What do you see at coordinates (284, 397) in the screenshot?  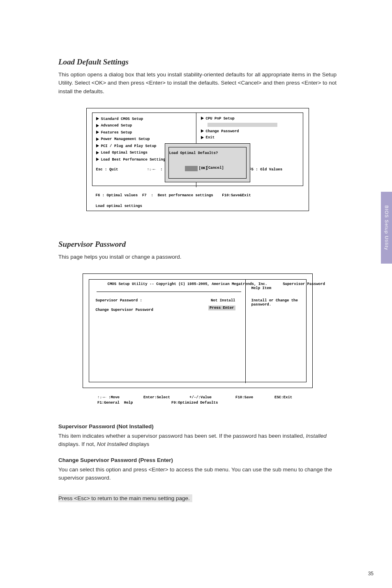 I see `legend-item: ESC:Exit` at bounding box center [284, 397].